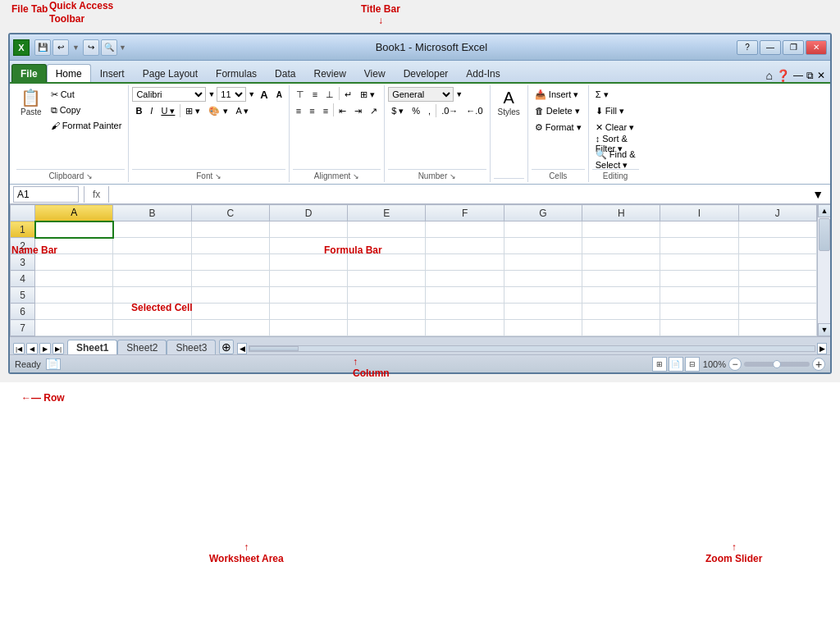 This screenshot has height=630, width=840. I want to click on hscroll-thumb, so click(274, 349).